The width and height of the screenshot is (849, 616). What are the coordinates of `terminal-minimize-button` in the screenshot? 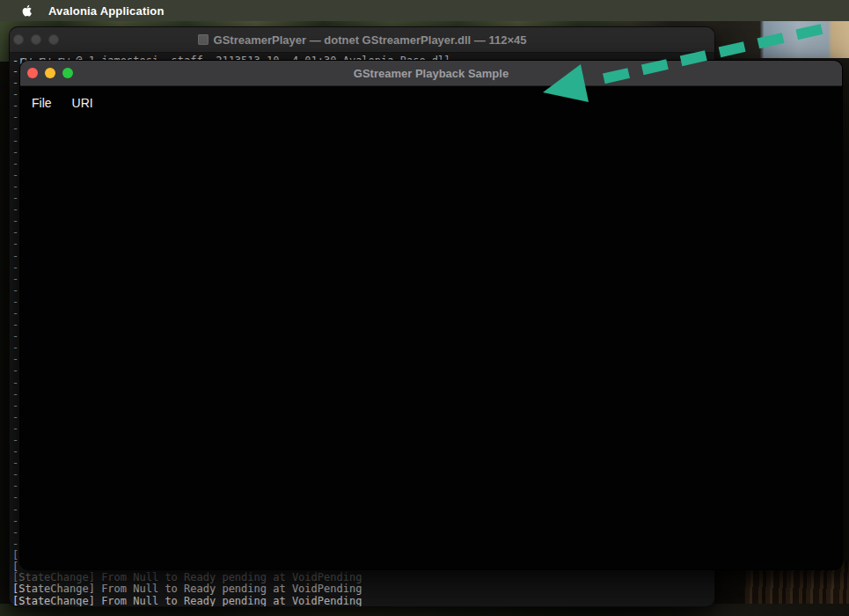 It's located at (36, 40).